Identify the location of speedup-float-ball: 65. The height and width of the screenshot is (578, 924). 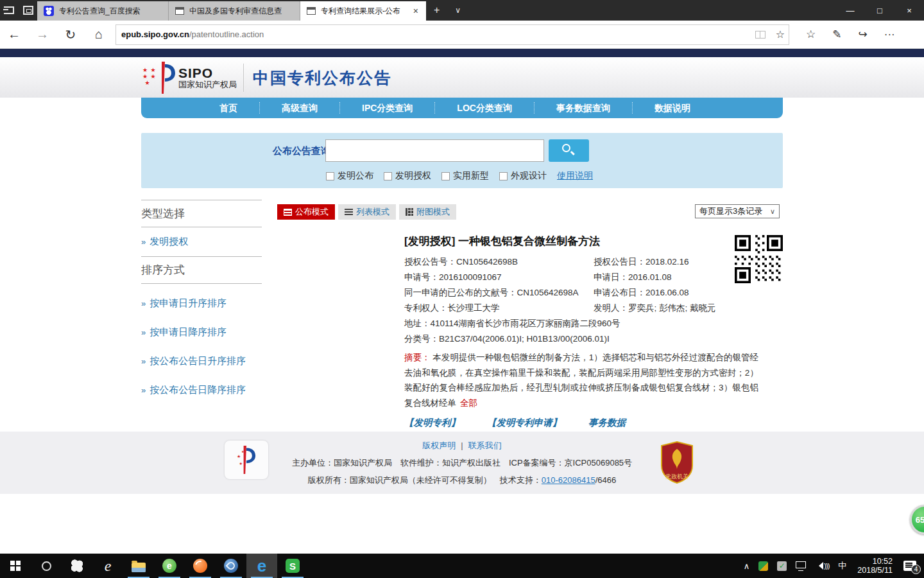
(917, 520).